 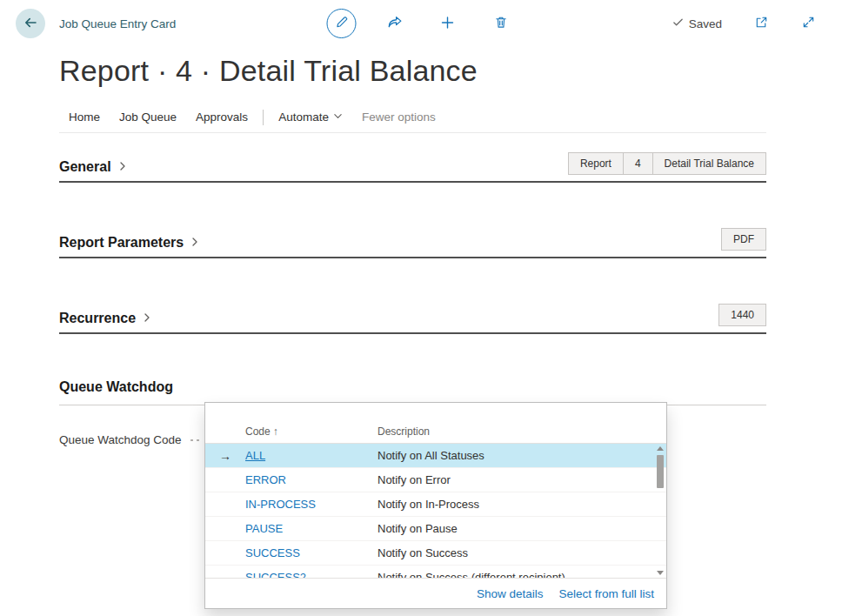 What do you see at coordinates (660, 511) in the screenshot?
I see `dropdown-scrollbar` at bounding box center [660, 511].